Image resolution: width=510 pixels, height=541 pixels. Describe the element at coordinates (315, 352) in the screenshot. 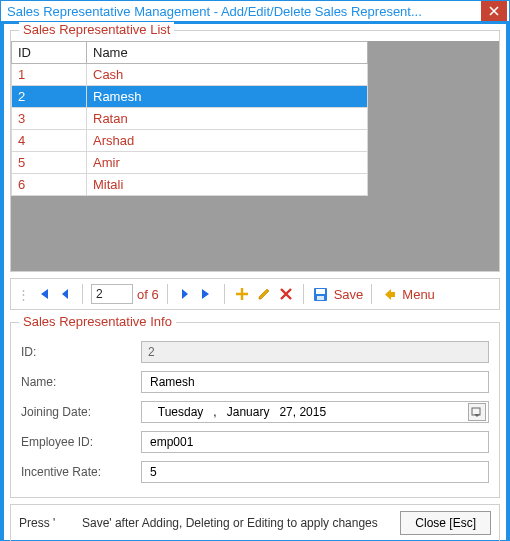

I see `id-field: 2` at that location.